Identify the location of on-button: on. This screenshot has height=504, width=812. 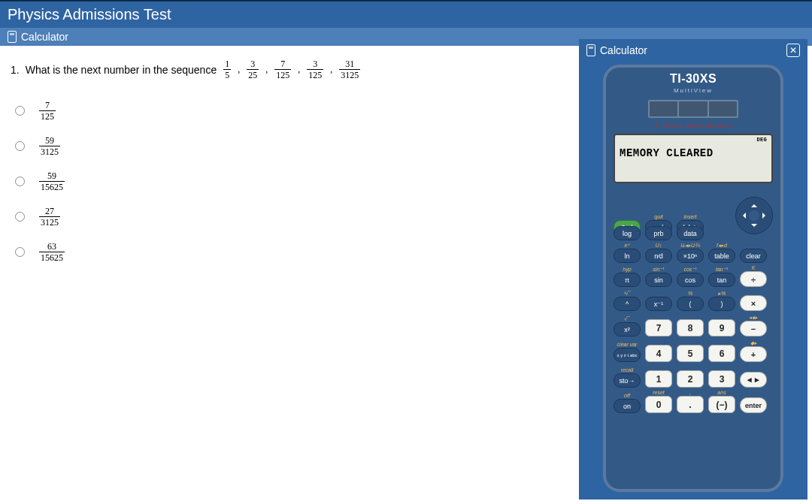
(627, 406).